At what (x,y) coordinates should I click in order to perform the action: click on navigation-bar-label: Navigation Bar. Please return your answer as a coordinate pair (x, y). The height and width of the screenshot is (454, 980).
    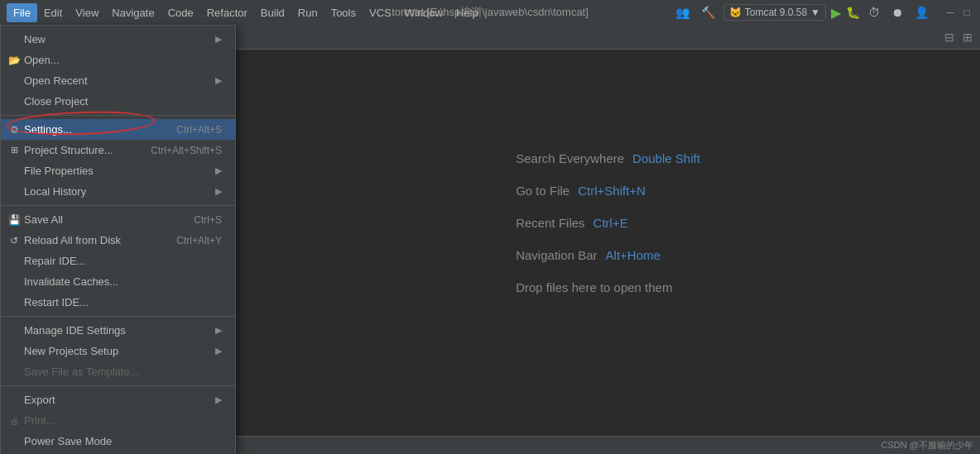
    Looking at the image, I should click on (556, 255).